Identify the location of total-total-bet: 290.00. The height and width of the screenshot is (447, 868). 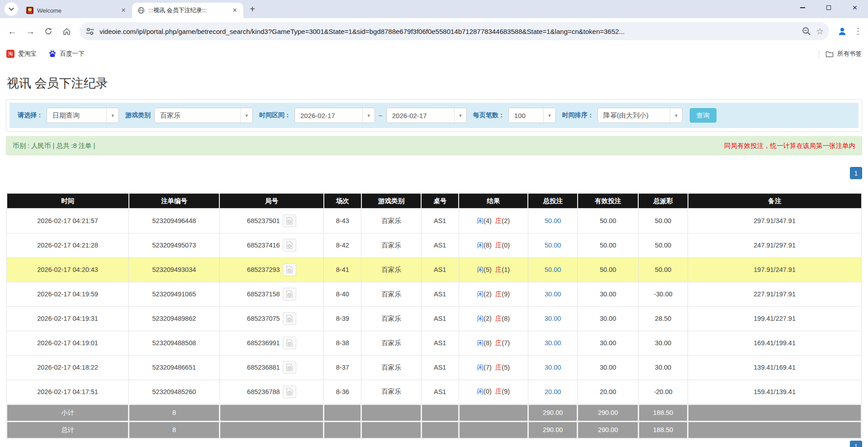
(553, 430).